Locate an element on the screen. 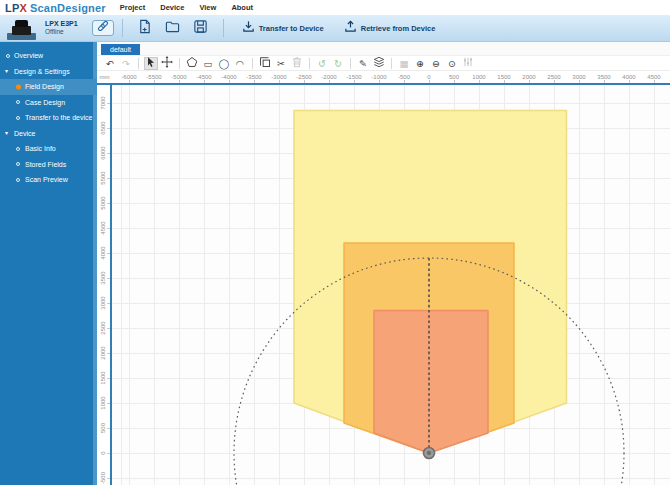 The width and height of the screenshot is (670, 485). zoom-fit-button: ⊙ is located at coordinates (452, 64).